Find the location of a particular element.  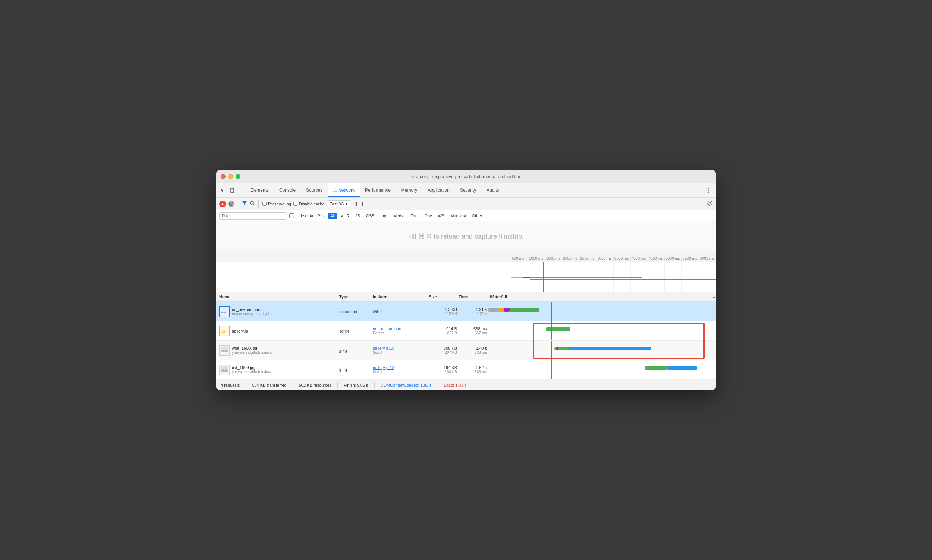

file-icon-js: JS is located at coordinates (225, 331).